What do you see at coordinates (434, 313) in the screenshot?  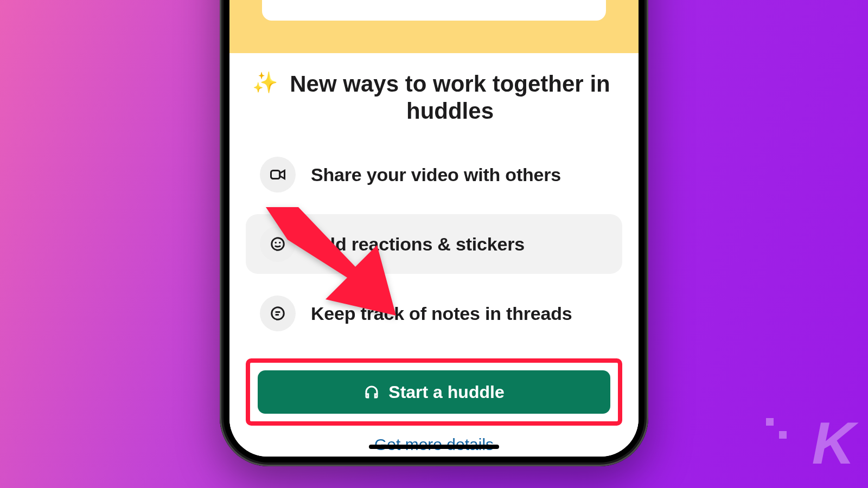 I see `feature-row-threads: Keep track of notes in threads` at bounding box center [434, 313].